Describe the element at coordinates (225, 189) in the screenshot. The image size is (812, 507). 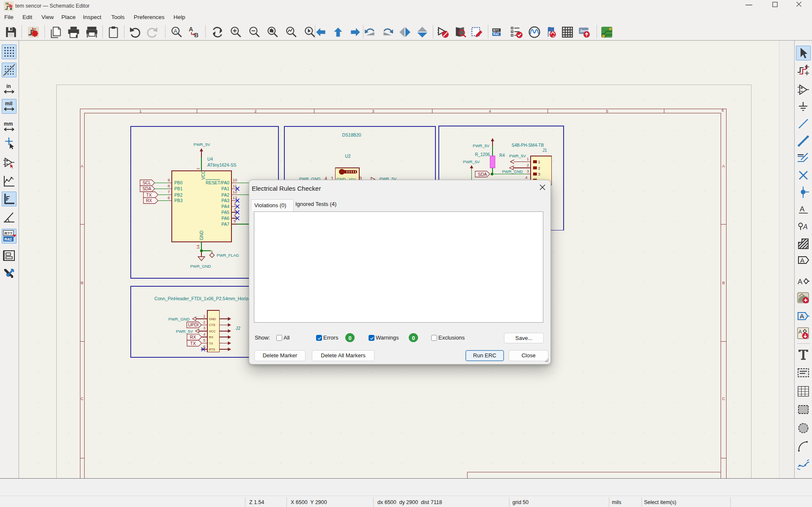
I see `svg-text: PA1` at that location.